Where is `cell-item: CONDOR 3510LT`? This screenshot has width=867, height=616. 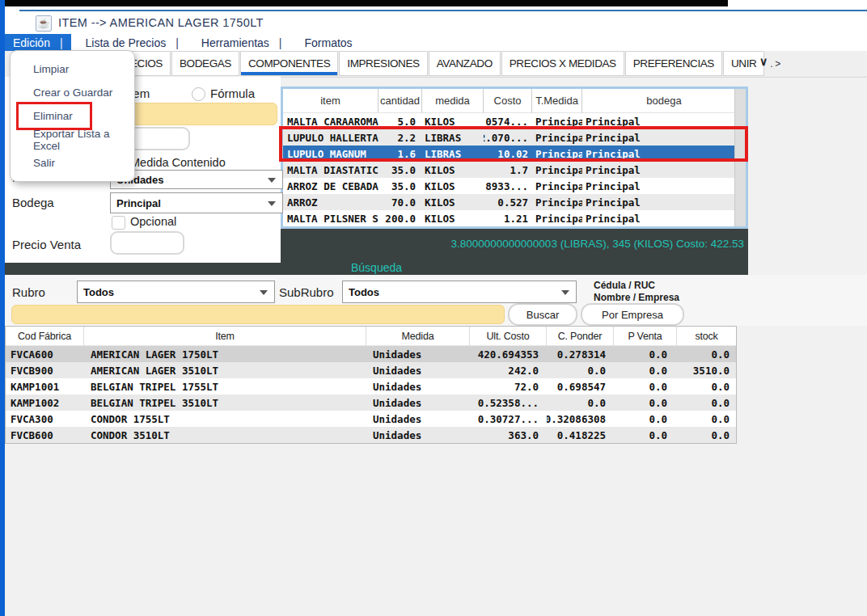
cell-item: CONDOR 3510LT is located at coordinates (225, 435).